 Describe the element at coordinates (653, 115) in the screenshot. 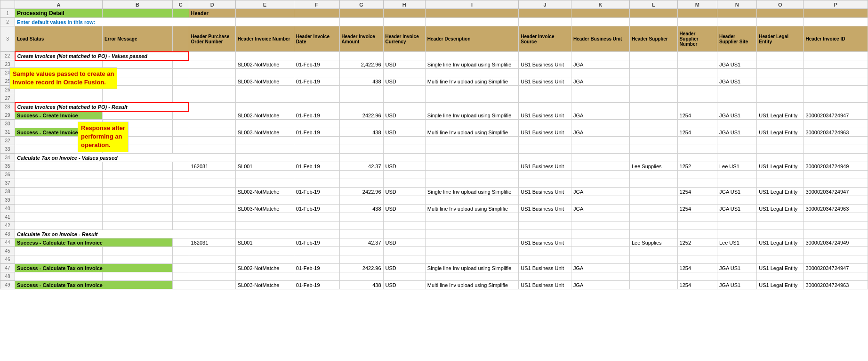

I see `cell-L29` at that location.